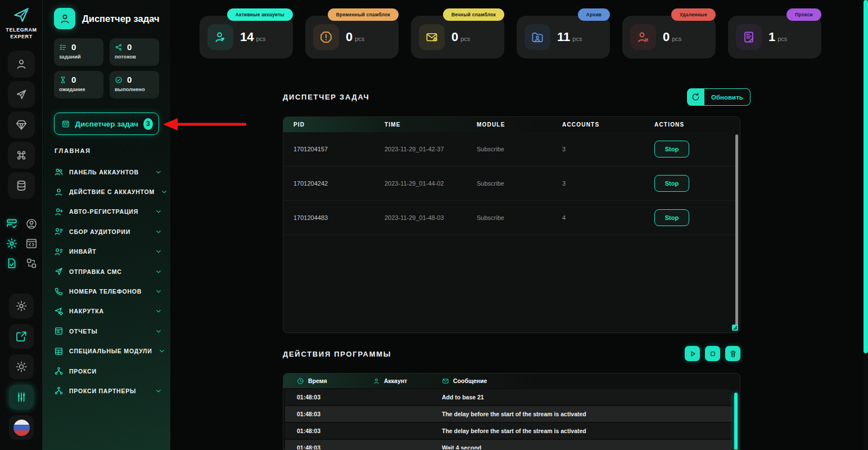 The image size is (868, 450). What do you see at coordinates (108, 172) in the screenshot?
I see `sidebar-item-1: ПАНЕЛЬ АККАУНТОВ` at bounding box center [108, 172].